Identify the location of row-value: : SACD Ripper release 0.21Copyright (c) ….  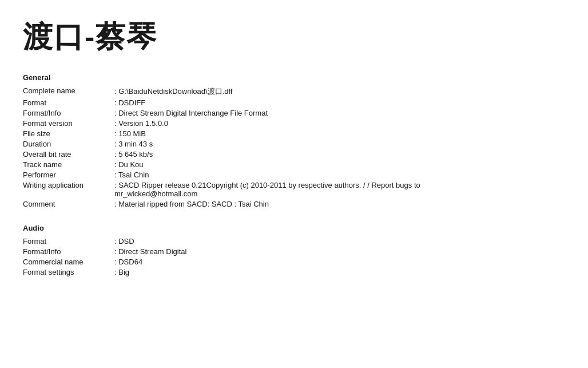
(340, 189).